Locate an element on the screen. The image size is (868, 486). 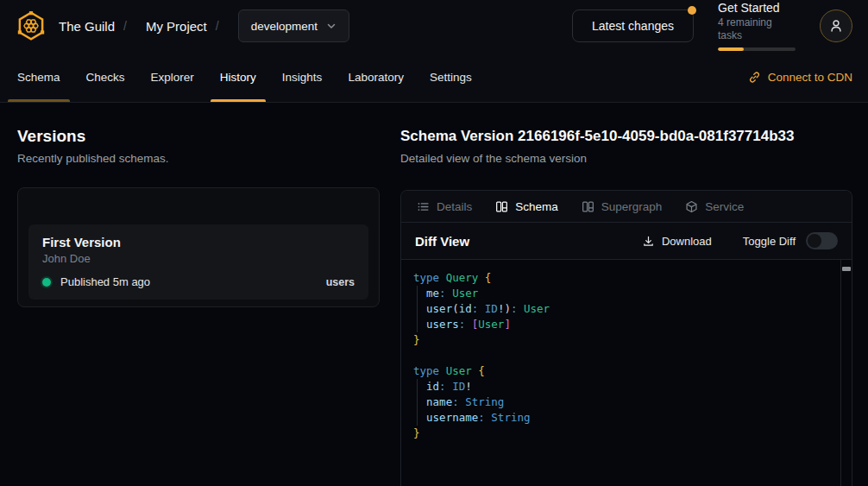
target-selector-value: development is located at coordinates (285, 26).